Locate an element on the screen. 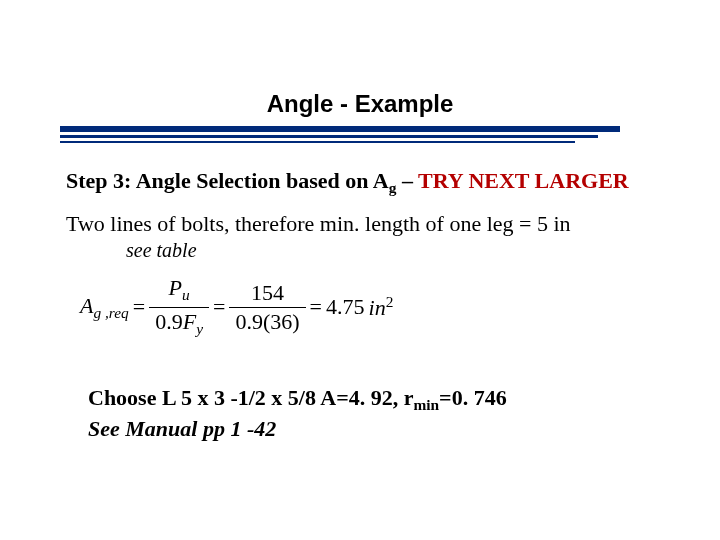  formula-eq3: = is located at coordinates (316, 307).